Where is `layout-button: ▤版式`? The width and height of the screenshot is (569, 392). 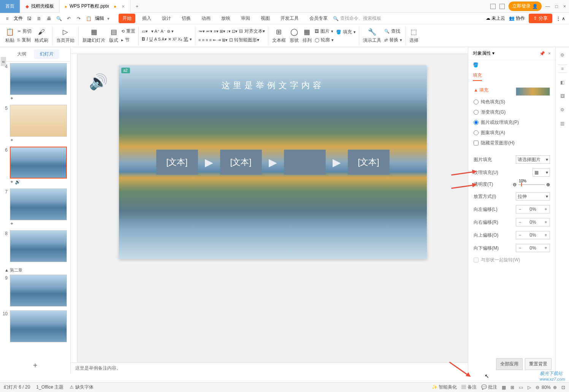 layout-button: ▤版式 is located at coordinates (114, 36).